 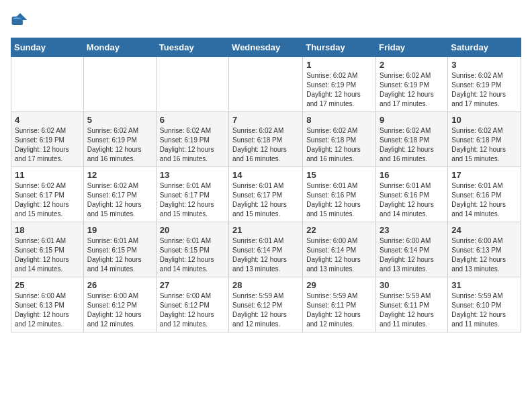 What do you see at coordinates (120, 48) in the screenshot?
I see `weekday-header-monday: Monday` at bounding box center [120, 48].